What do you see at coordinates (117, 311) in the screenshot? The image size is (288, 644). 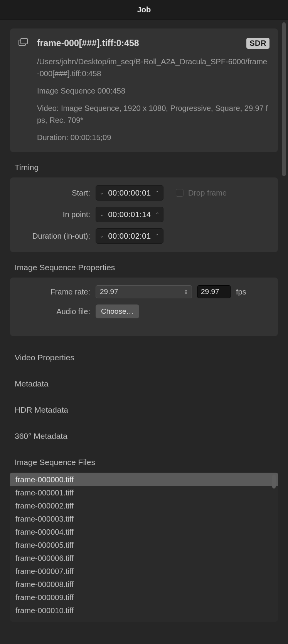 I see `choose-button-label: Choose…` at bounding box center [117, 311].